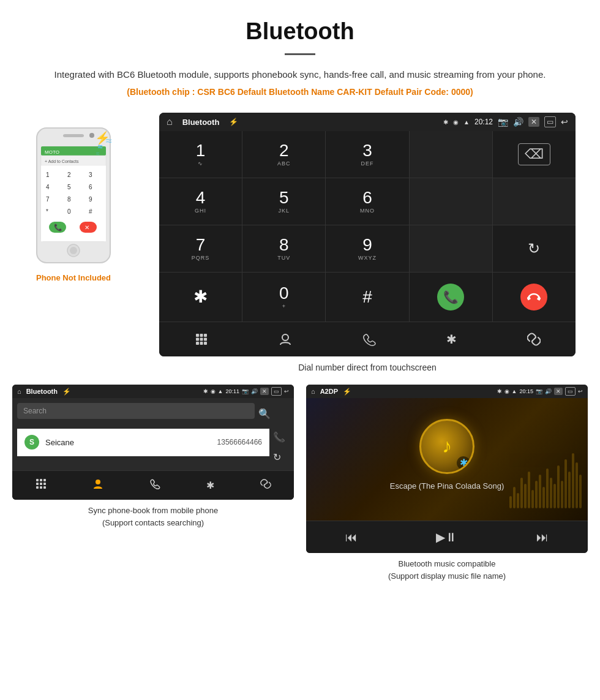 The image size is (600, 700). I want to click on back-icon-music: ↩, so click(580, 391).